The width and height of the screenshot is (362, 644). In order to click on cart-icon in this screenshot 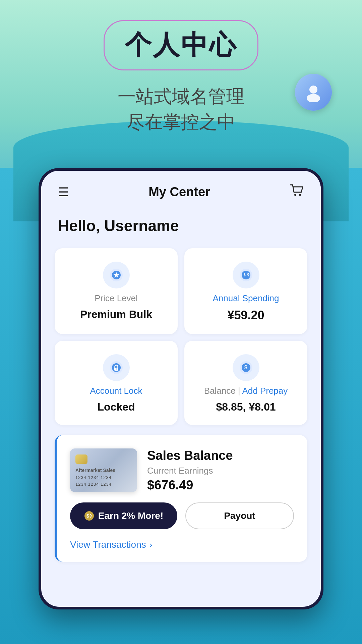, I will do `click(297, 192)`.